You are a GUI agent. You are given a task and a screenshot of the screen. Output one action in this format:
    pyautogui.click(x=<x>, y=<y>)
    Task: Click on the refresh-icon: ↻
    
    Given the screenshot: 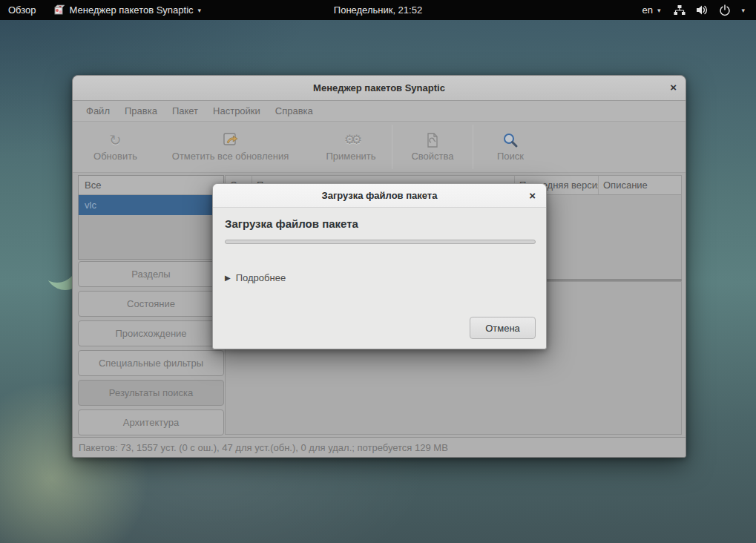 What is the action you would take?
    pyautogui.click(x=116, y=140)
    